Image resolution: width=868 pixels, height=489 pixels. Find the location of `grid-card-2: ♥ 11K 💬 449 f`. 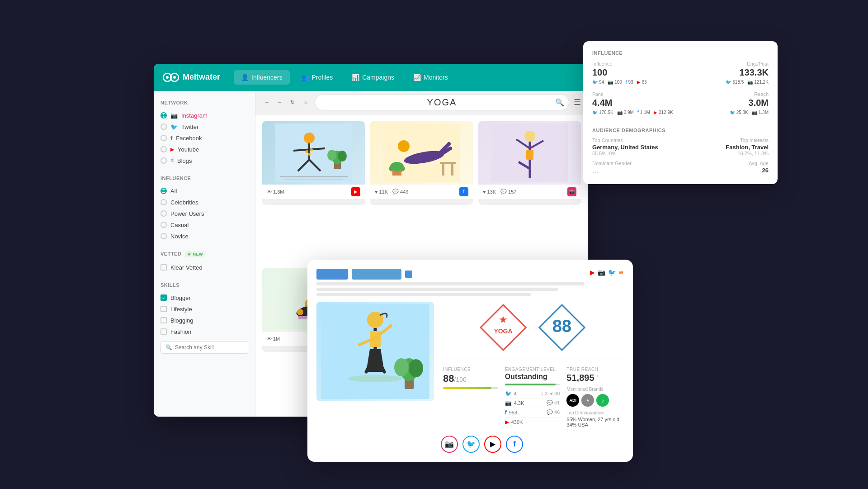

grid-card-2: ♥ 11K 💬 449 f is located at coordinates (421, 163).